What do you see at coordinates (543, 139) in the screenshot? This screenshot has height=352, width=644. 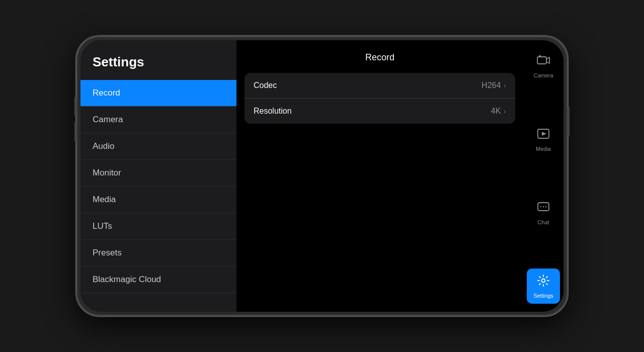 I see `toolbar-media-button: Media` at bounding box center [543, 139].